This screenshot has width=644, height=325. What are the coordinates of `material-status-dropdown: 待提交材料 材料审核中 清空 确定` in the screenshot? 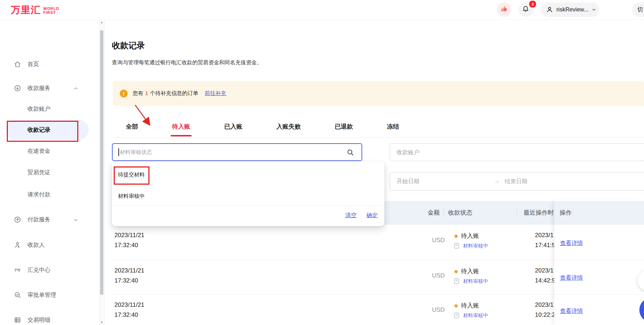 It's located at (248, 194).